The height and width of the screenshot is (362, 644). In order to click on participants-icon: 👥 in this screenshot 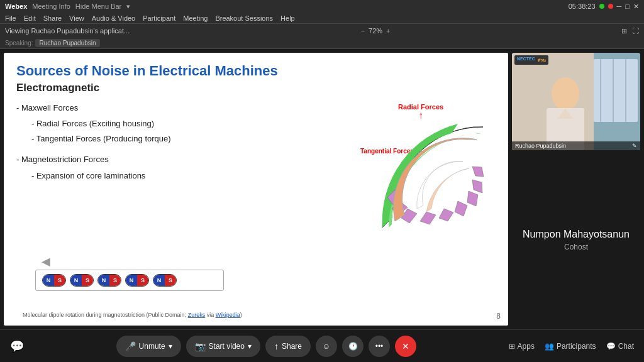, I will do `click(550, 346)`.